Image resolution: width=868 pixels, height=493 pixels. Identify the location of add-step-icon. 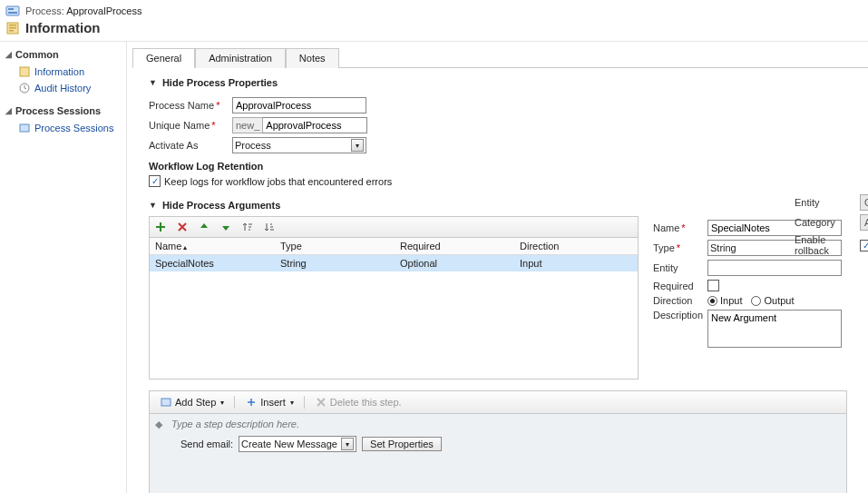
(166, 402).